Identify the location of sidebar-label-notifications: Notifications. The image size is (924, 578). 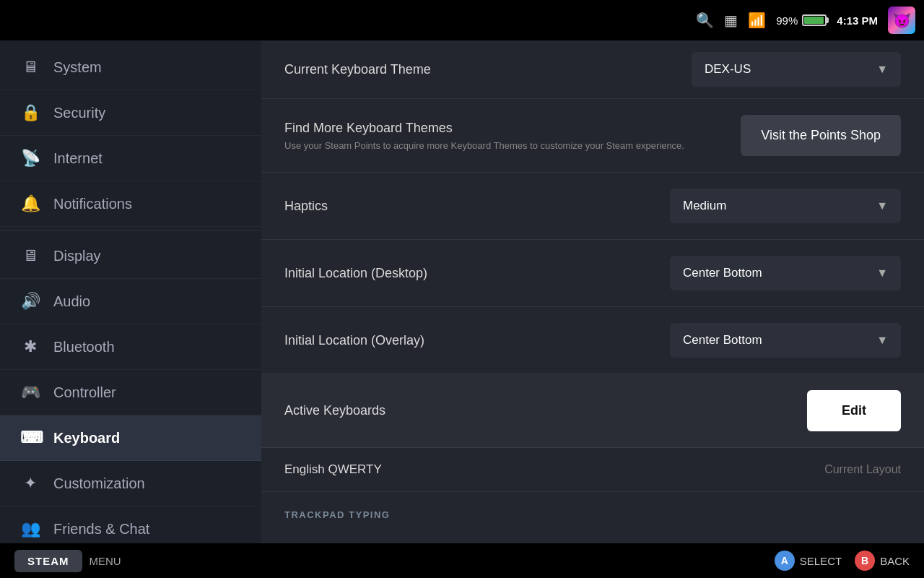
(92, 204).